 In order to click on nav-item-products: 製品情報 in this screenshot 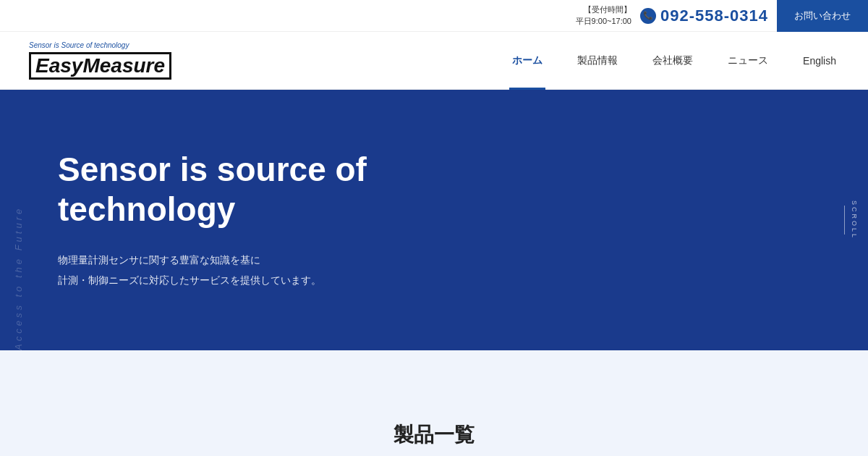, I will do `click(597, 61)`.